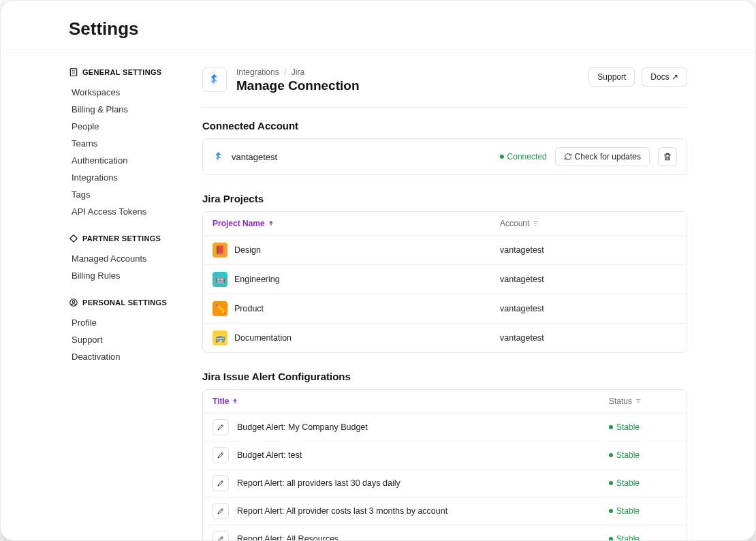  I want to click on sidebar-item-api-tokens: API Access Tokens, so click(130, 211).